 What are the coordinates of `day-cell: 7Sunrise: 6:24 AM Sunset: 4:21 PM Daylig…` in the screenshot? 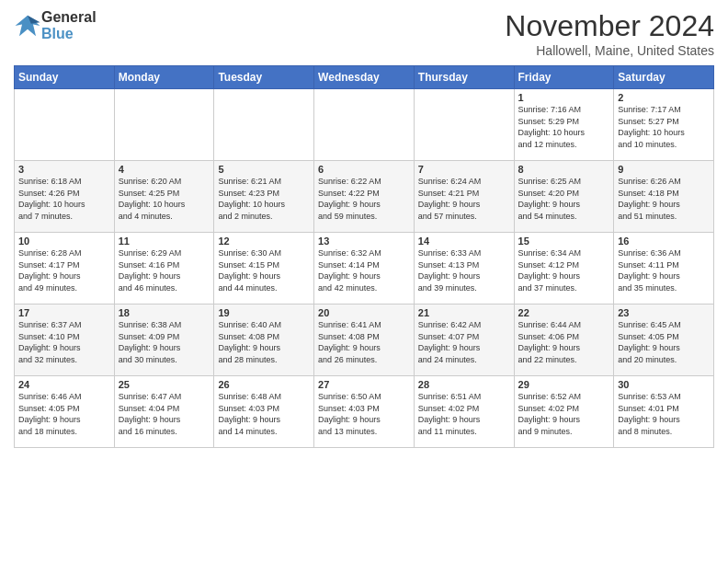 It's located at (463, 197).